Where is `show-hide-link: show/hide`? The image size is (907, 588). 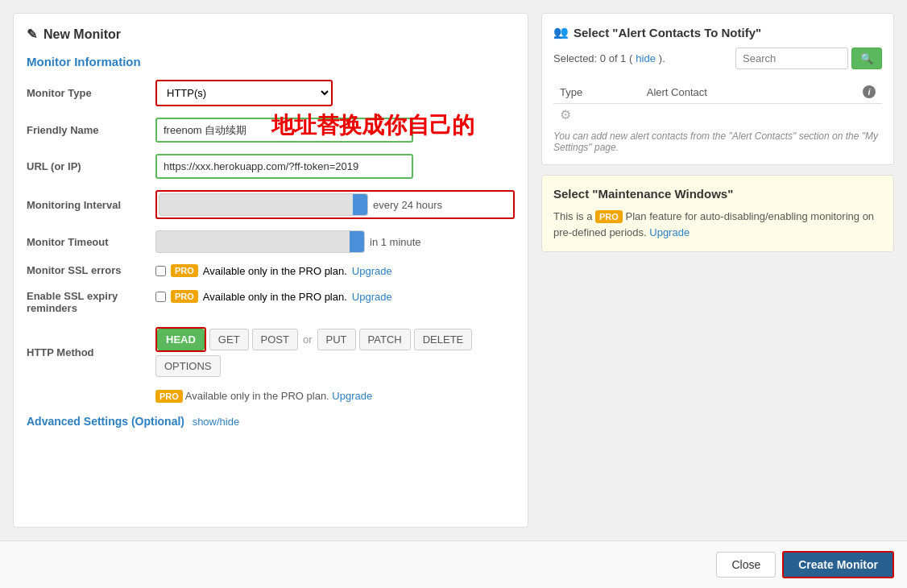
show-hide-link: show/hide is located at coordinates (216, 422).